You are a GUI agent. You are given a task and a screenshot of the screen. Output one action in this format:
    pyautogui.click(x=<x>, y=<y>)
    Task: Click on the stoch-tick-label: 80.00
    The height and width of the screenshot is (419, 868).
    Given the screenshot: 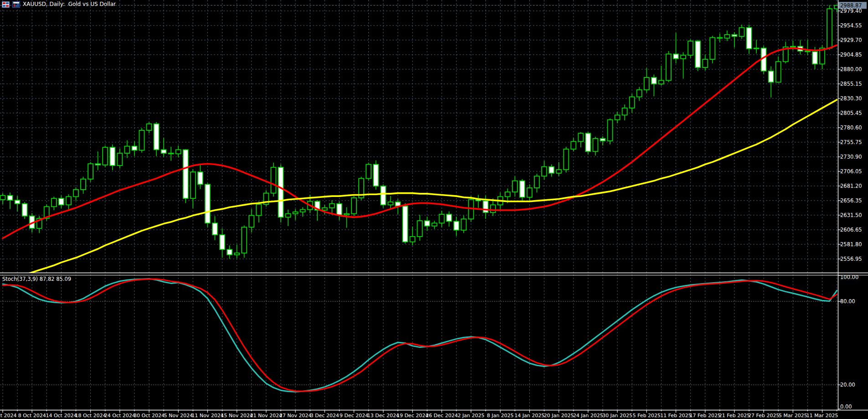 What is the action you would take?
    pyautogui.click(x=848, y=301)
    